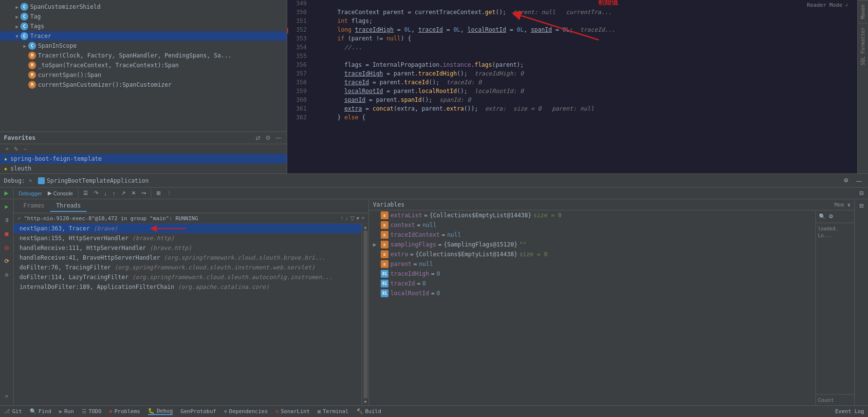  I want to click on smart-step-into-btn: ↪, so click(144, 193).